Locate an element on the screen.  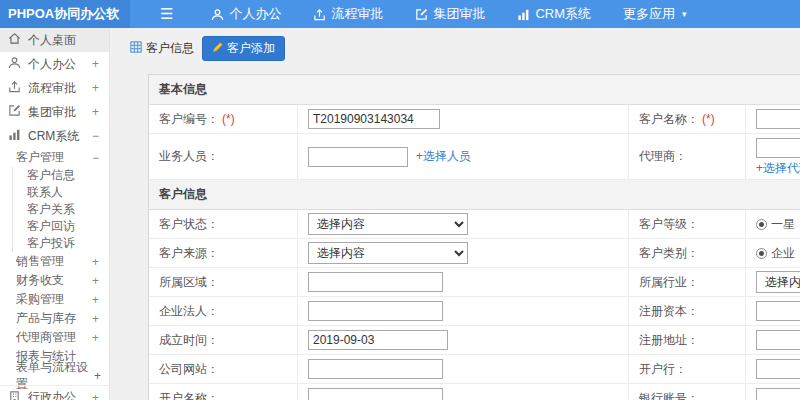
bank-account-input is located at coordinates (778, 394).